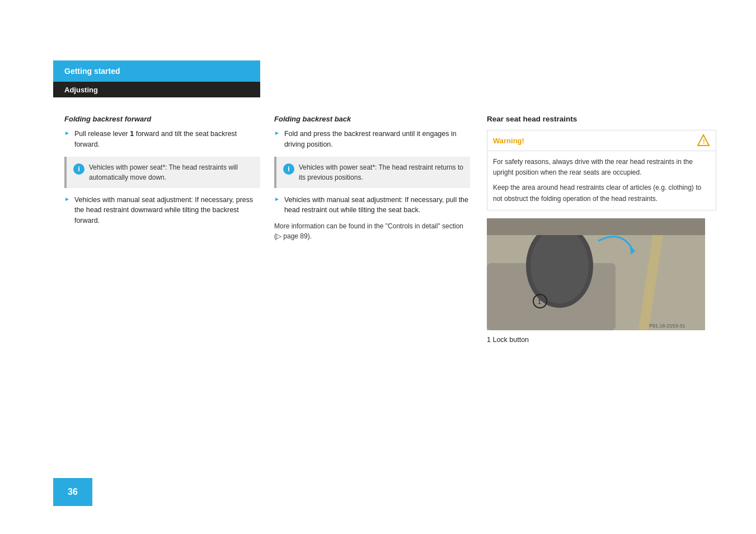 The image size is (756, 534). Describe the element at coordinates (372, 178) in the screenshot. I see `mid-column: Folding backrest back ► Fold and press t…` at that location.